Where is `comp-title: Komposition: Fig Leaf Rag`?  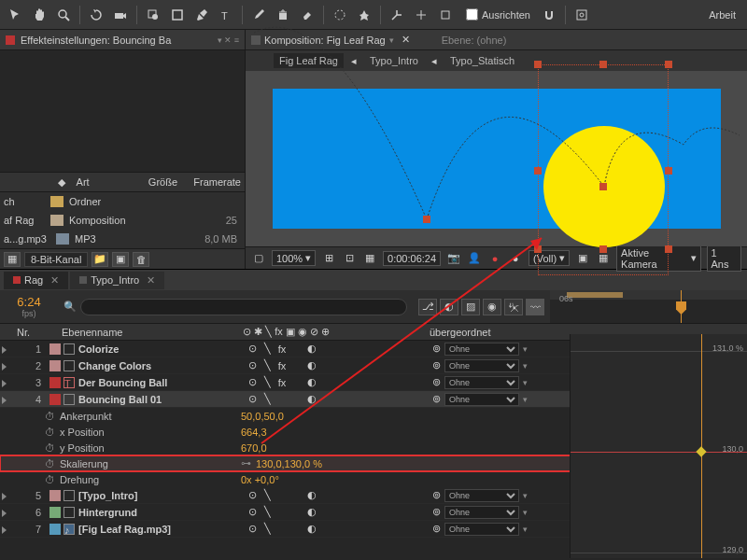
comp-title: Komposition: Fig Leaf Rag is located at coordinates (325, 40).